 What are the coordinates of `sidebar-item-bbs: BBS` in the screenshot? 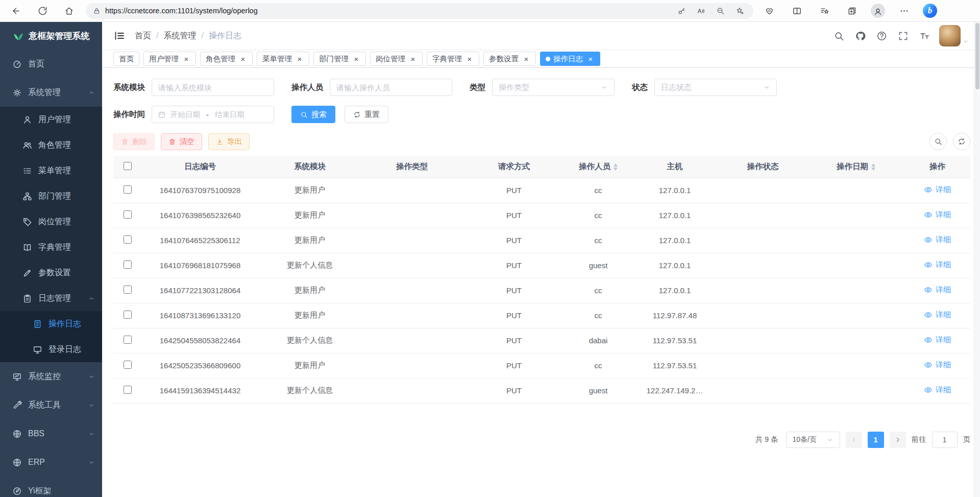 It's located at (51, 434).